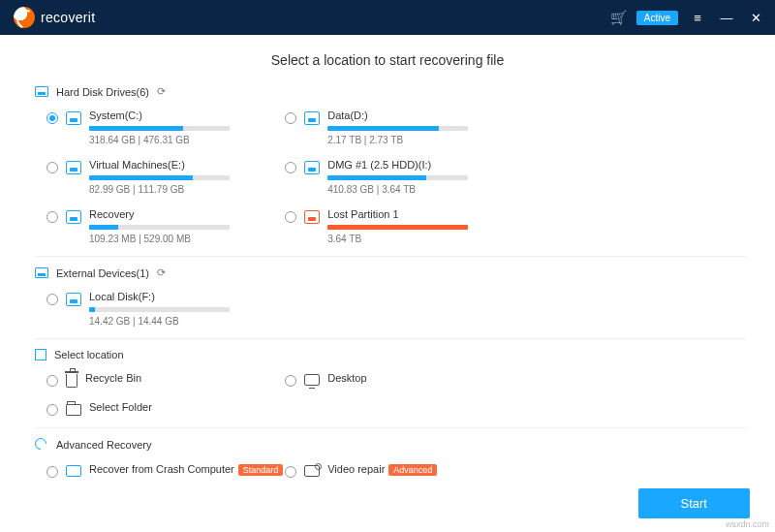 This screenshot has height=532, width=775. I want to click on location-label: Recycle Bin, so click(173, 378).